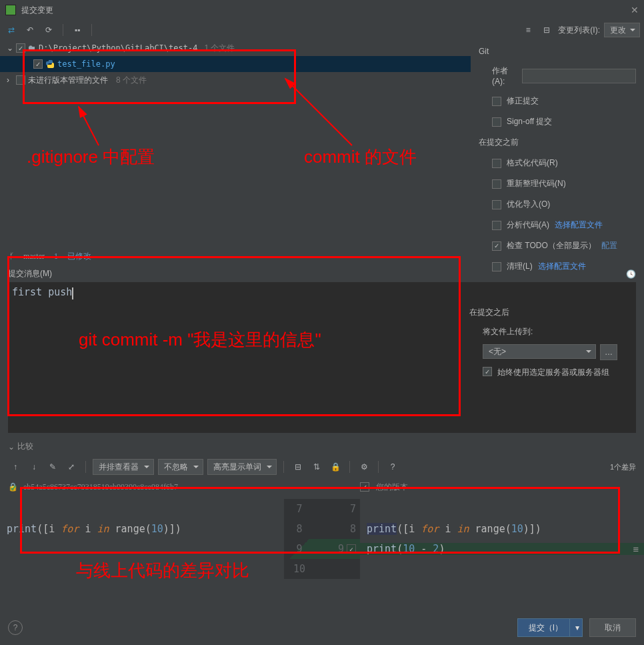  What do you see at coordinates (298, 467) in the screenshot?
I see `collapse-unchanged-icon: ⊟` at bounding box center [298, 467].